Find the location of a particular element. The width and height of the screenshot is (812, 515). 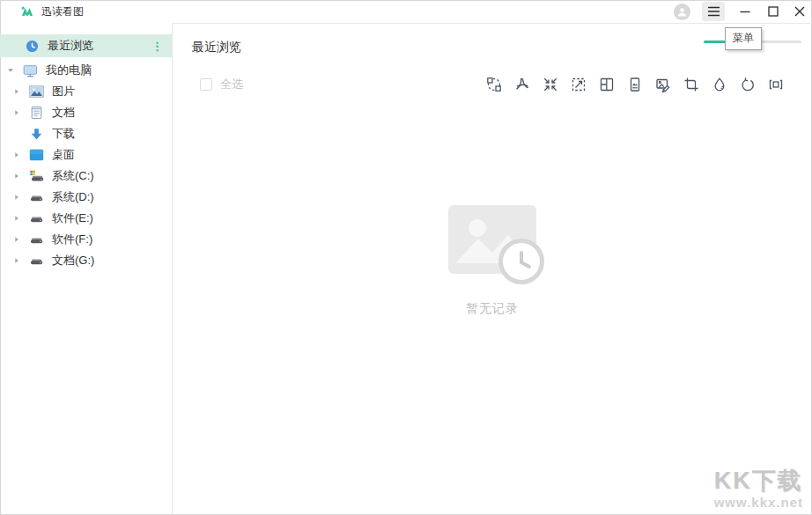

watermark-logo-text: KK下载 is located at coordinates (759, 482).